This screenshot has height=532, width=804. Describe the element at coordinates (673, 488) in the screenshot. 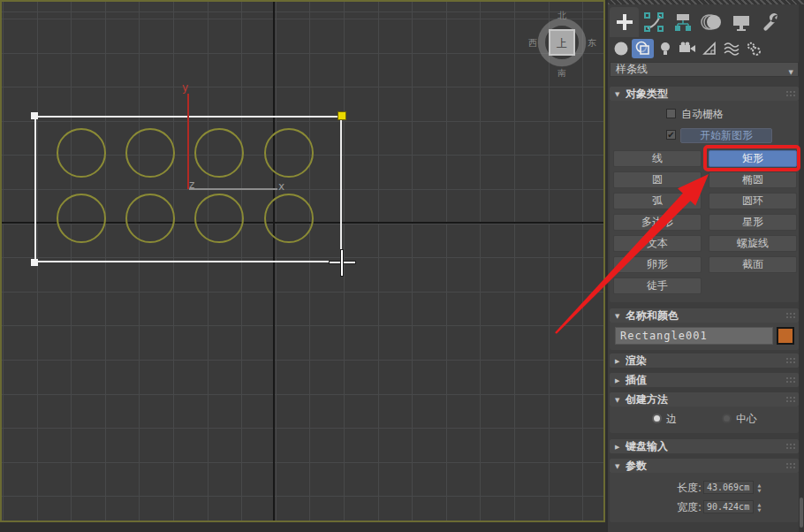

I see `length-label: 长度:` at that location.